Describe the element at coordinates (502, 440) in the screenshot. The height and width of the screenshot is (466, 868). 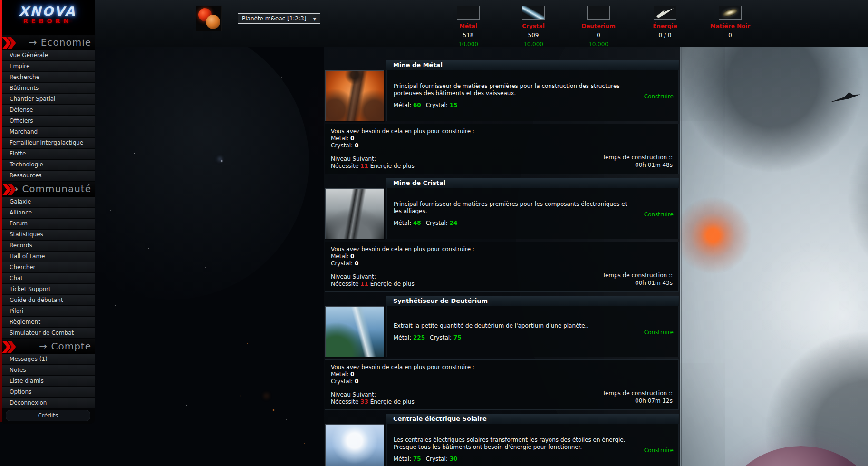
I see `building-block-solar-plant: Centrale éléctrique Solaire Les centrale…` at that location.